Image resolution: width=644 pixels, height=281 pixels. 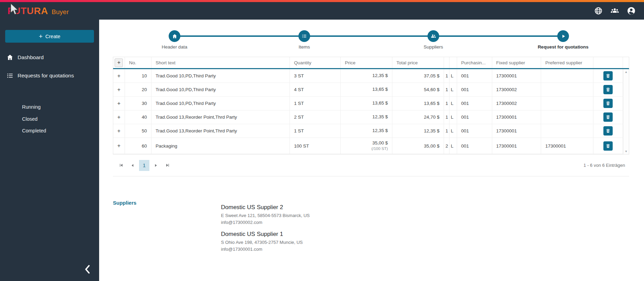 What do you see at coordinates (50, 76) in the screenshot?
I see `sidebar-item-requests-for-quotations: Requests for quotations` at bounding box center [50, 76].